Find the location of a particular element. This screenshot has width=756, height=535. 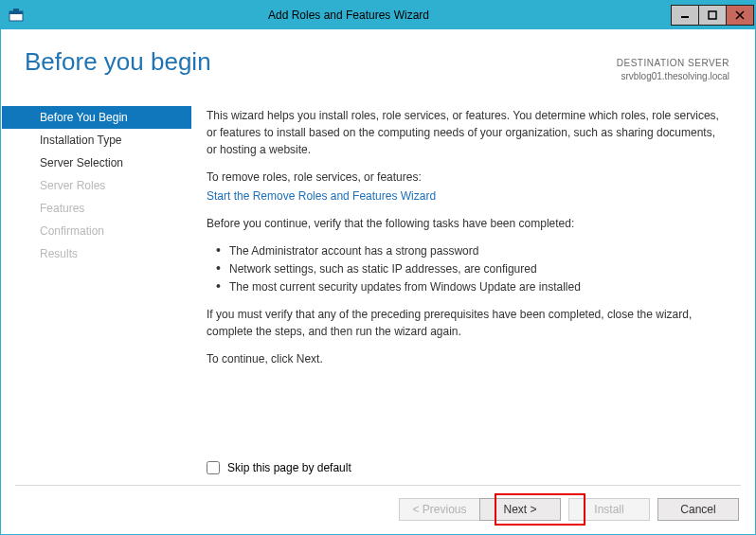

prereq-item: The most current security updates from W… is located at coordinates (473, 287).